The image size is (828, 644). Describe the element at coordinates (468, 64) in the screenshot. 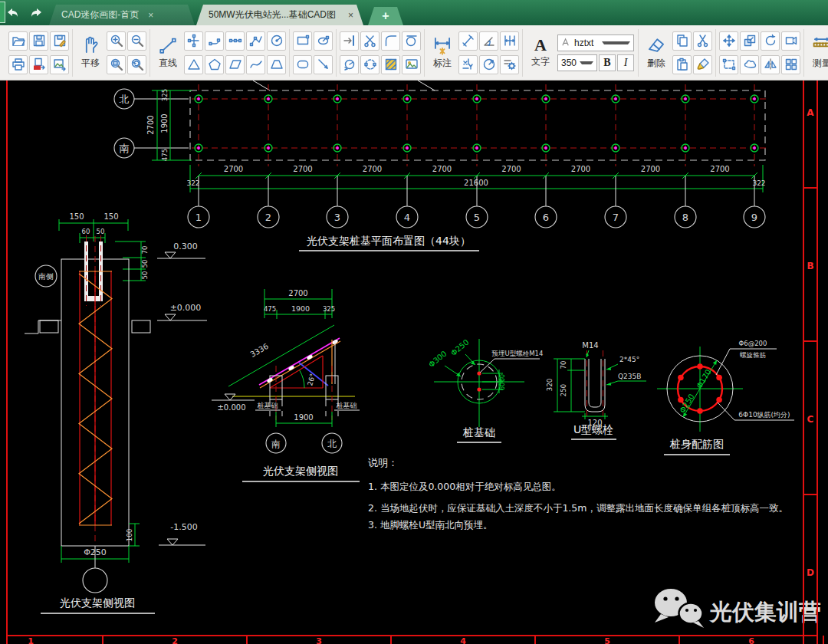

I see `dim-ordinate-button` at that location.